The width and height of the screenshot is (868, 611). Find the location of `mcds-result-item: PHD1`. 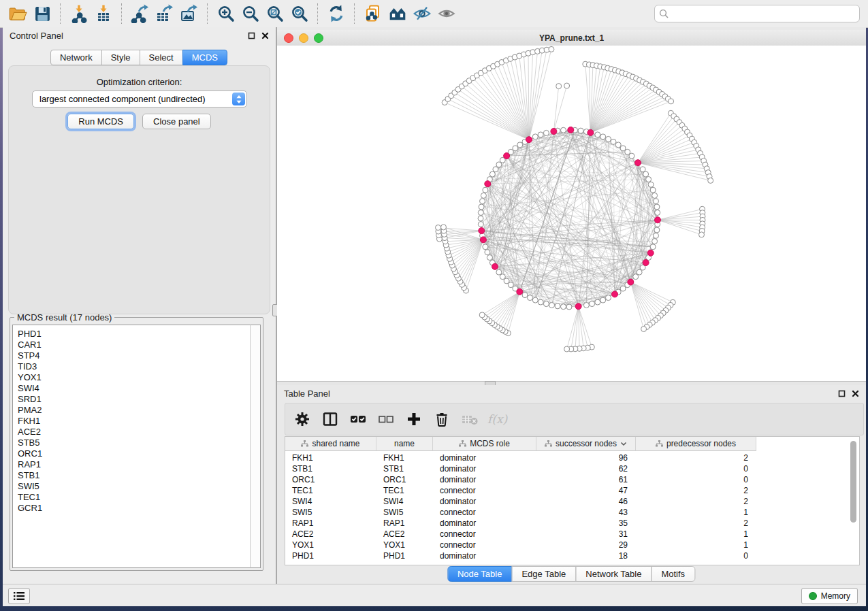

mcds-result-item: PHD1 is located at coordinates (135, 334).